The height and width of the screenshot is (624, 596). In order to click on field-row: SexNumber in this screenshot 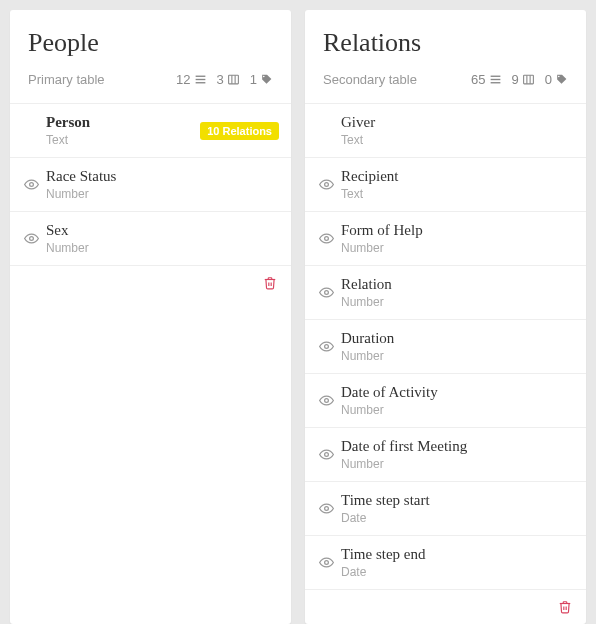, I will do `click(150, 239)`.